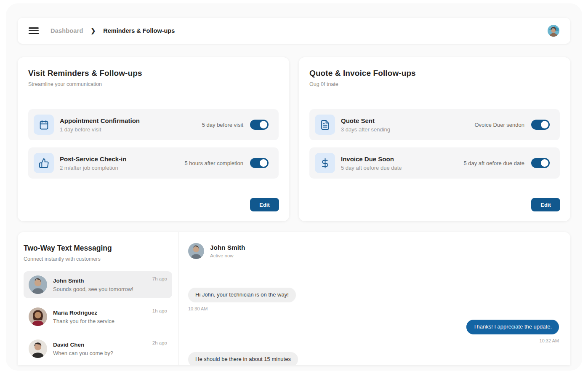 The width and height of the screenshot is (588, 374). I want to click on setting-subtitle: 2 m/after job completion, so click(93, 168).